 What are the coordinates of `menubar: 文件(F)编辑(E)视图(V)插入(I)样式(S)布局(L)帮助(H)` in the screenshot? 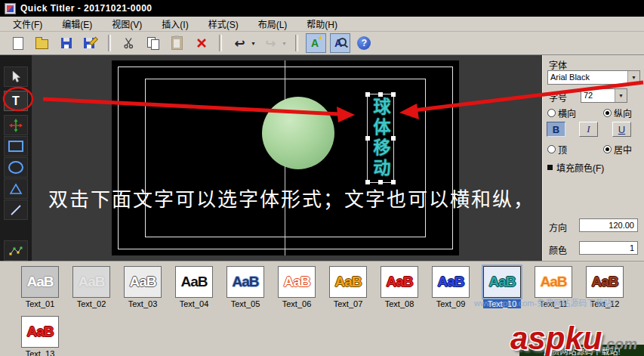 It's located at (322, 24).